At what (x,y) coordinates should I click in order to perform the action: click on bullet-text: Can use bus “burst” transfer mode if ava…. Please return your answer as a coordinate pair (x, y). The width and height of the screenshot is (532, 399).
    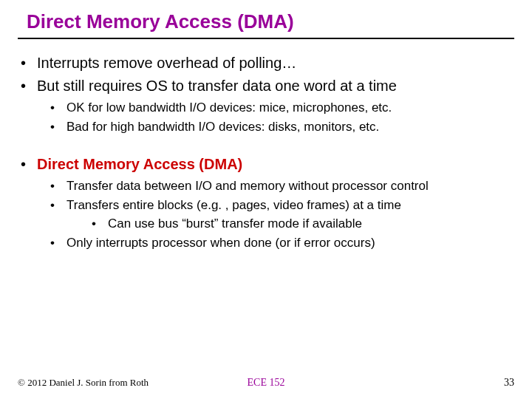
    Looking at the image, I should click on (235, 223).